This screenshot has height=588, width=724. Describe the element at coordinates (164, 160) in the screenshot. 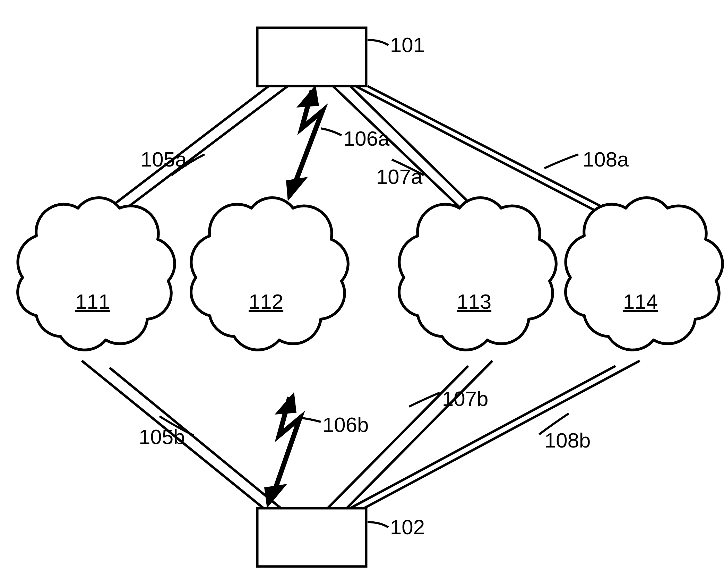

I see `label-105a: 105a` at that location.